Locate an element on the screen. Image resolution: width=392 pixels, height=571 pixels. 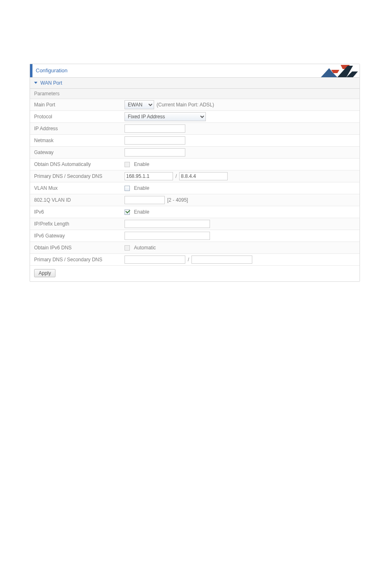
label-ip-address: IP Address is located at coordinates (79, 129).